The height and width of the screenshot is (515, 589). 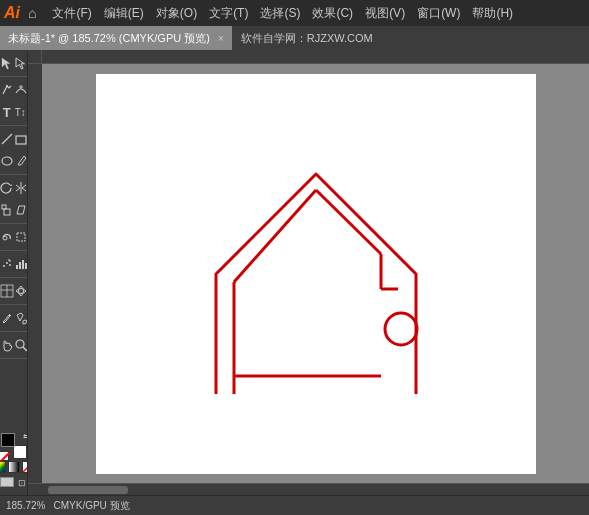 I want to click on symbol-sprayer-tool, so click(x=7, y=264).